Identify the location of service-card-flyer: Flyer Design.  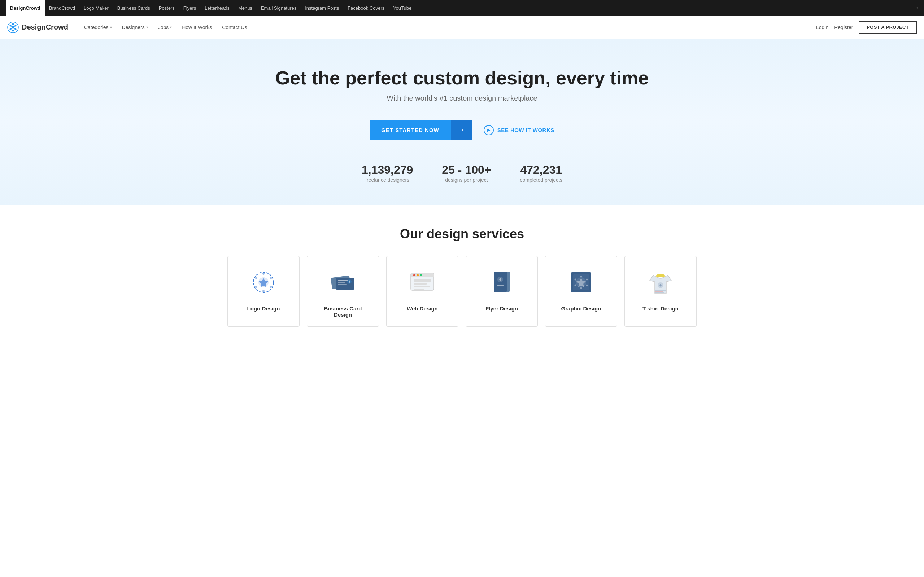
(502, 292).